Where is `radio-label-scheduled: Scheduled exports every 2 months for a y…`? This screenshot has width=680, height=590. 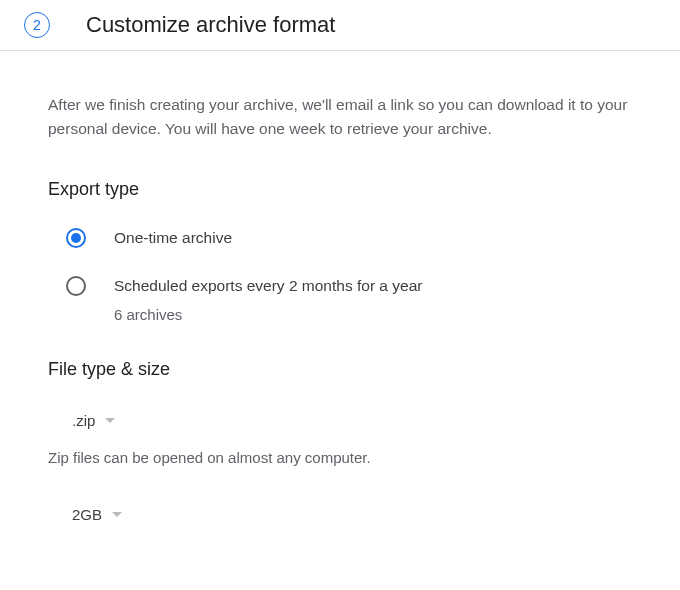 radio-label-scheduled: Scheduled exports every 2 months for a y… is located at coordinates (268, 286).